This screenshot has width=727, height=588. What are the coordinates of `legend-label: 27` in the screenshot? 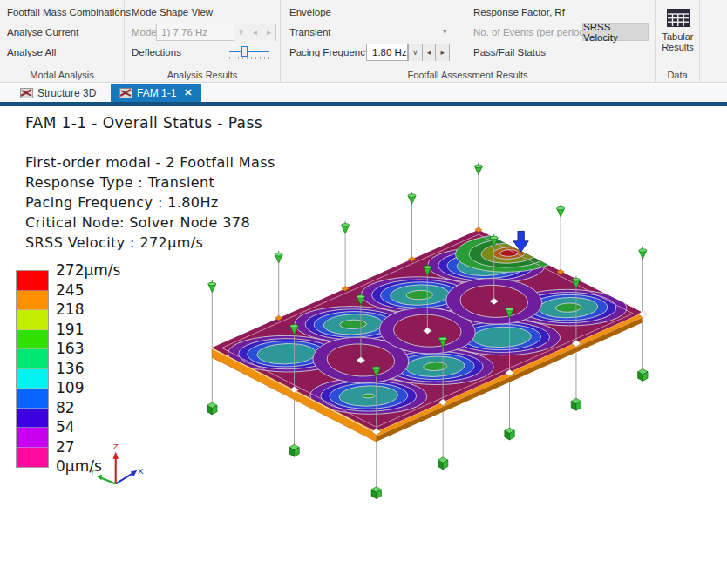 It's located at (65, 447).